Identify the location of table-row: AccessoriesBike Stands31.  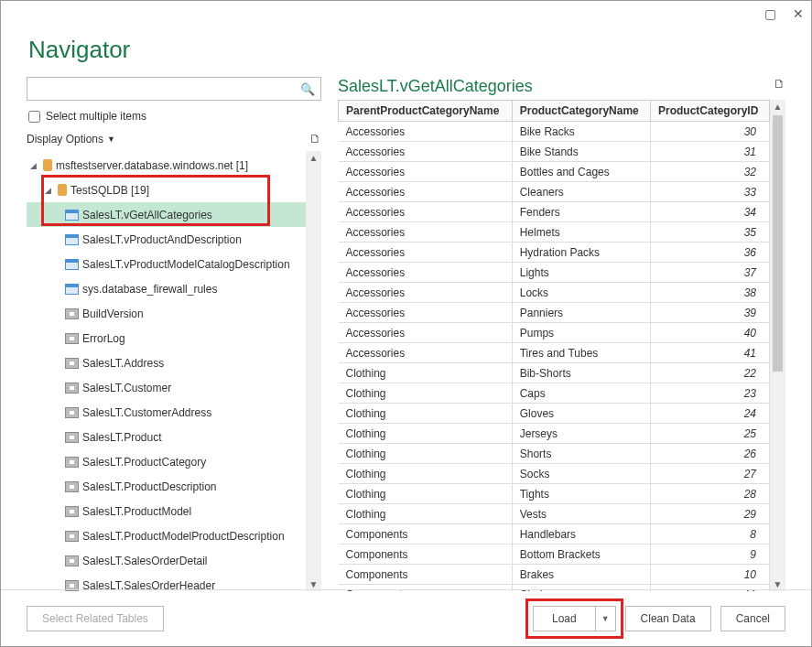
(555, 152).